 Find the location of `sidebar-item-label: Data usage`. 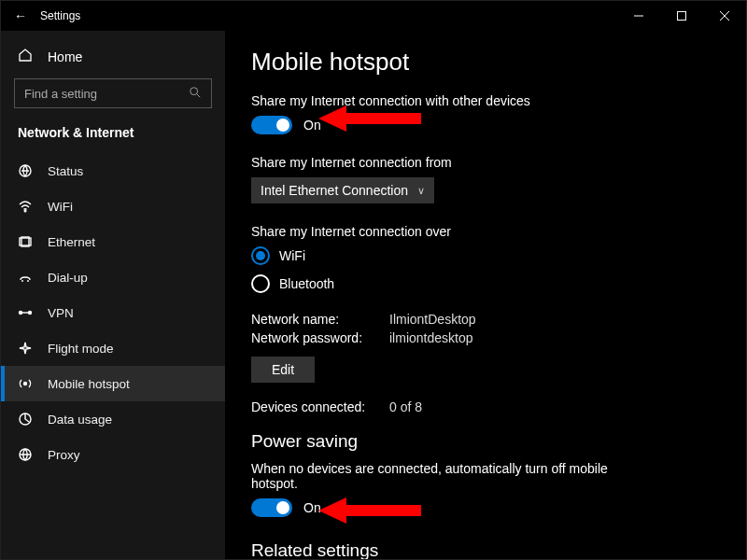

sidebar-item-label: Data usage is located at coordinates (80, 420).